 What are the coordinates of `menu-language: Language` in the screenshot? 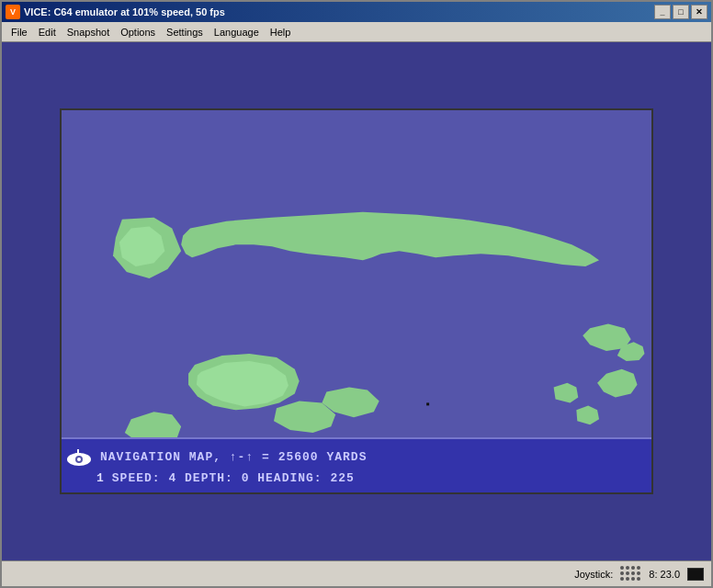 It's located at (237, 32).